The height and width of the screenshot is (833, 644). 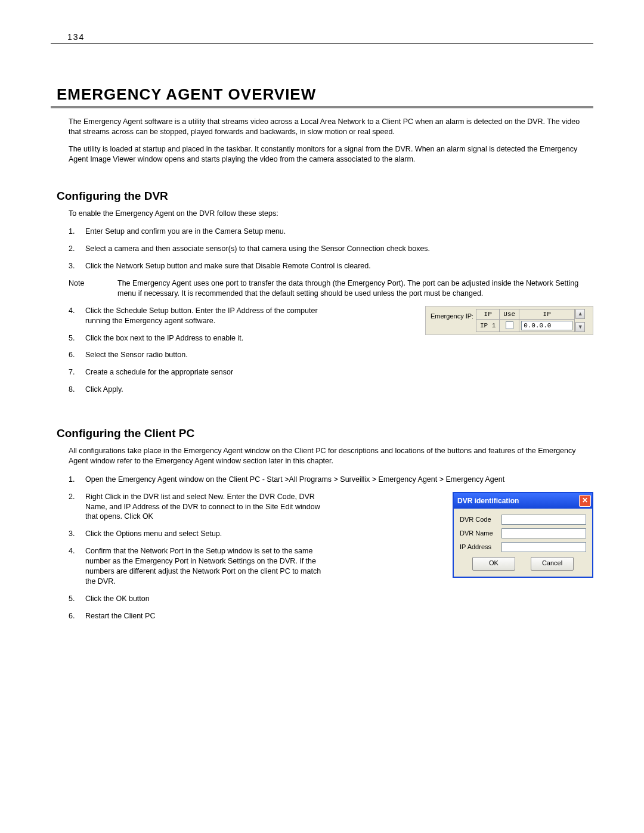 What do you see at coordinates (322, 262) in the screenshot?
I see `dvr-steps-a: 1. Enter Setup and confirm you are in th…` at bounding box center [322, 262].